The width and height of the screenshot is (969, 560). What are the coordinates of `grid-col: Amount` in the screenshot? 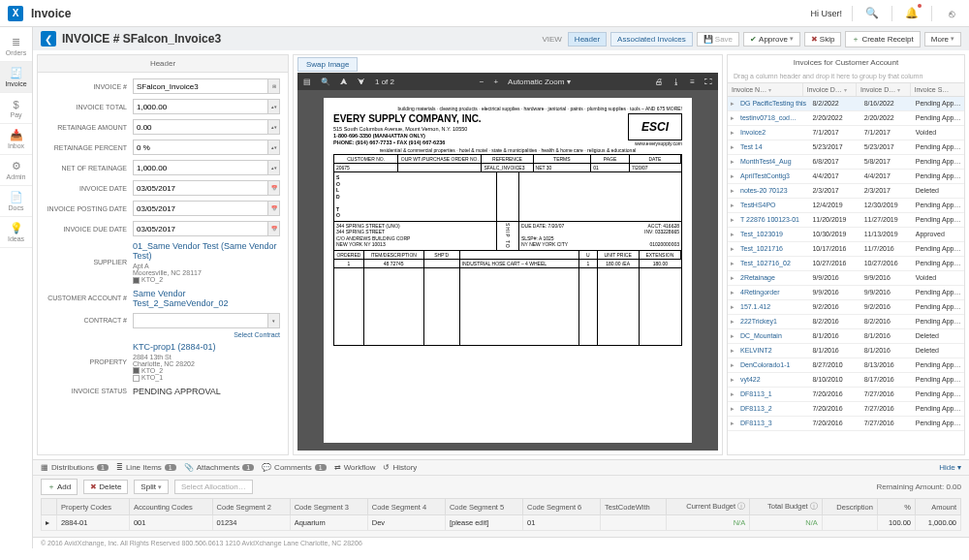 It's located at (938, 508).